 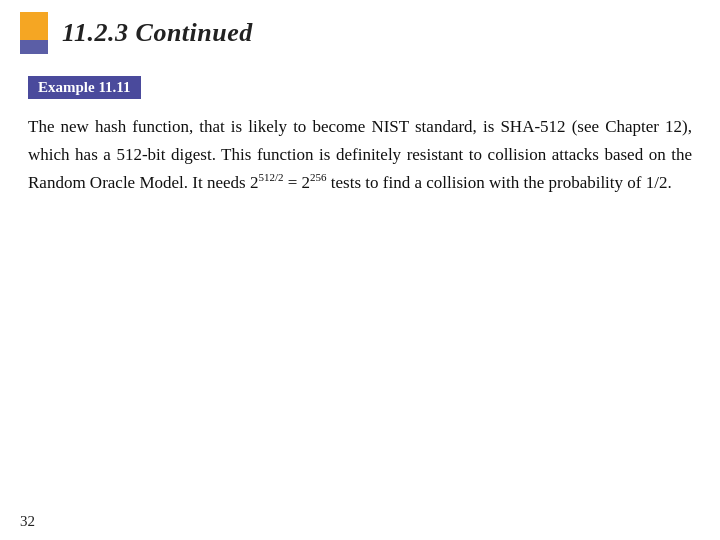 I want to click on body-text-end: tests to find a collision with the proba…, so click(x=500, y=182).